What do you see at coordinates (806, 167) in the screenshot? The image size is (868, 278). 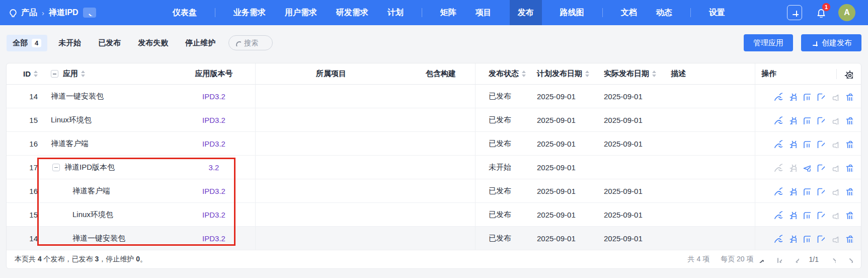 I see `publish-send-icon` at bounding box center [806, 167].